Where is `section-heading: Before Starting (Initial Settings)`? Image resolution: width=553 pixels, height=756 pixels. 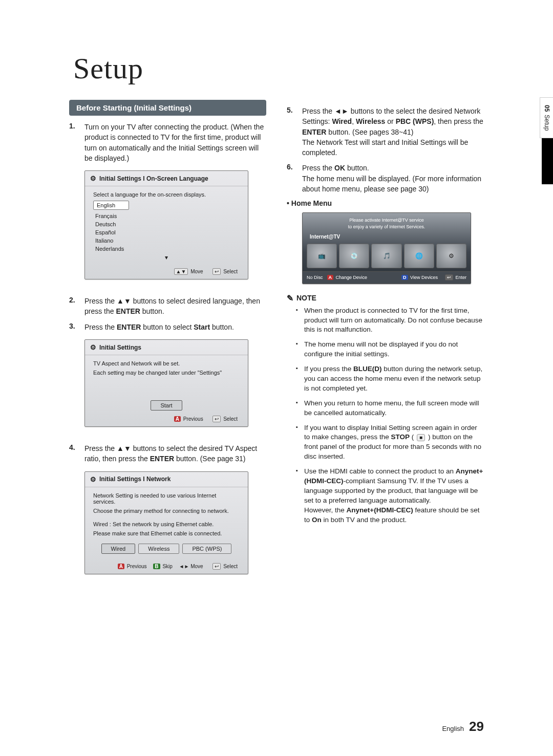
section-heading: Before Starting (Initial Settings) is located at coordinates (168, 107).